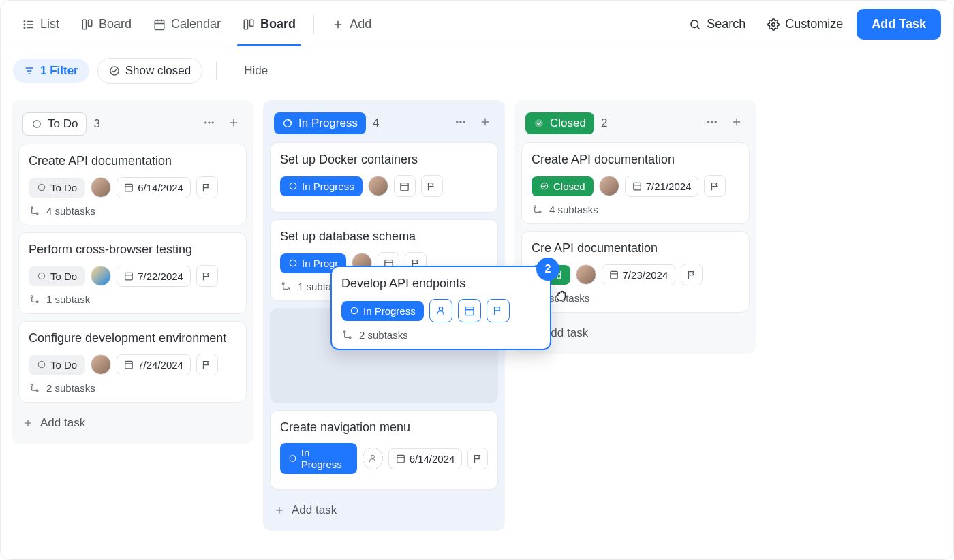 The width and height of the screenshot is (954, 560). Describe the element at coordinates (51, 71) in the screenshot. I see `filter-pill: 1 Filter` at that location.